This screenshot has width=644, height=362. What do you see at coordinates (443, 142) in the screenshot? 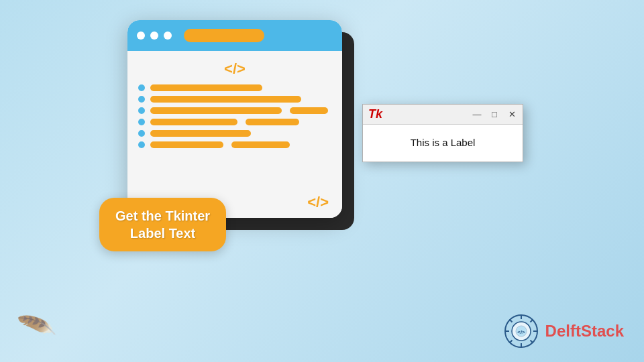
I see `popup-label-text: This is a Label` at bounding box center [443, 142].